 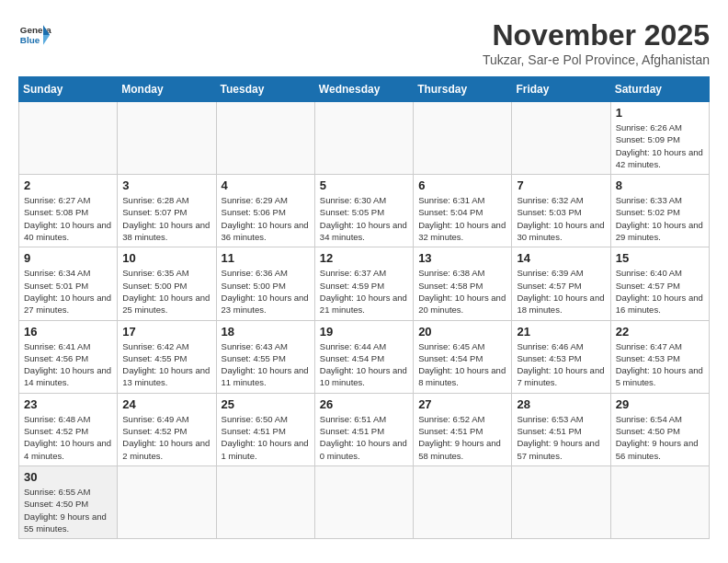 What do you see at coordinates (68, 510) in the screenshot?
I see `day-info: Sunrise: 6:55 AM Sunset: 4:50 PM Dayligh…` at bounding box center [68, 510].